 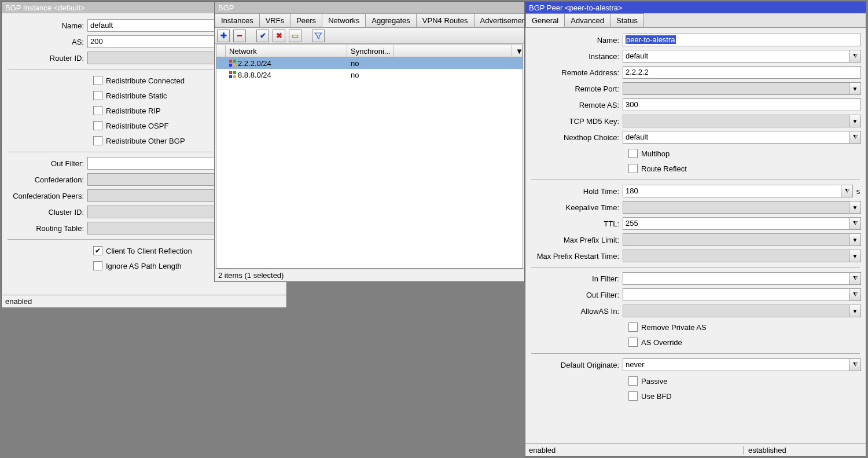 What do you see at coordinates (576, 256) in the screenshot?
I see `maxprefixrestart-label: Max Prefix Restart Time:` at bounding box center [576, 256].